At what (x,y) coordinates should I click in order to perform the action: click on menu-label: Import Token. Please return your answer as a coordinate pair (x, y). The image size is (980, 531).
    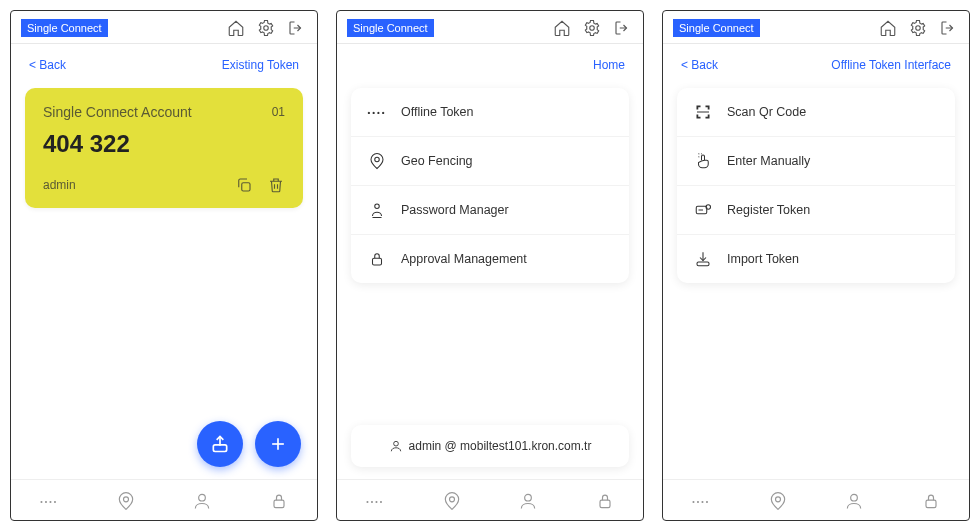
    Looking at the image, I should click on (763, 259).